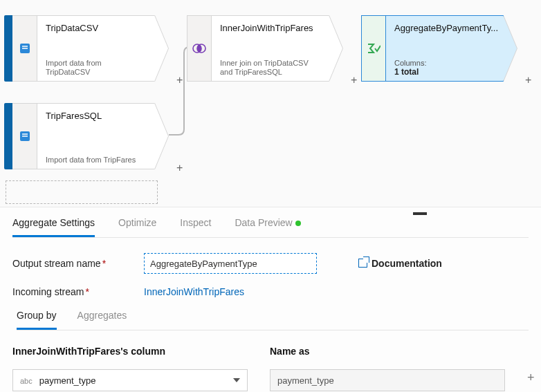 The width and height of the screenshot is (541, 392). What do you see at coordinates (444, 68) in the screenshot?
I see `node-columns-summary: Columns: 1 total` at bounding box center [444, 68].